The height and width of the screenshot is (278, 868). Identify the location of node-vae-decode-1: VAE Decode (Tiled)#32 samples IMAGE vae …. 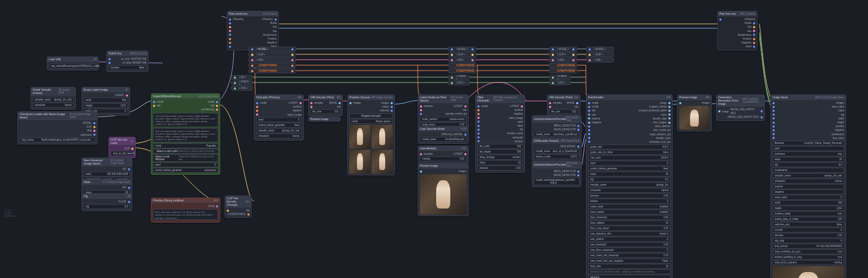
(326, 105).